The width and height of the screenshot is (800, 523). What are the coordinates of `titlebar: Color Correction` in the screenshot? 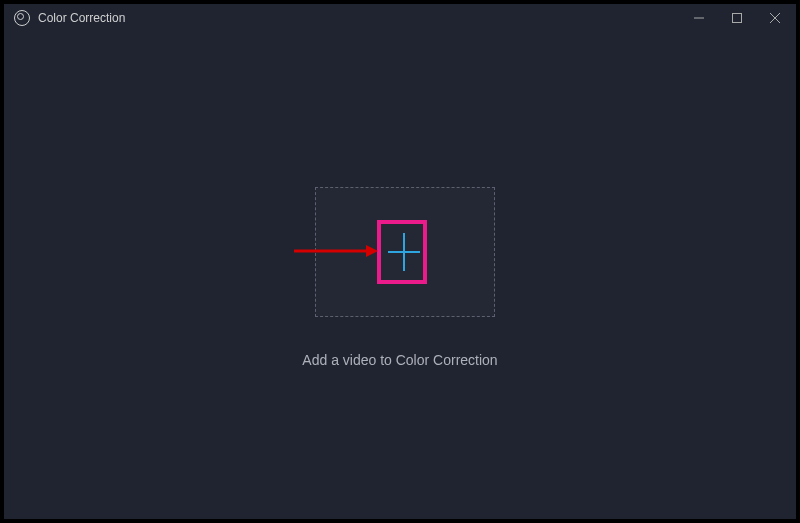 It's located at (400, 18).